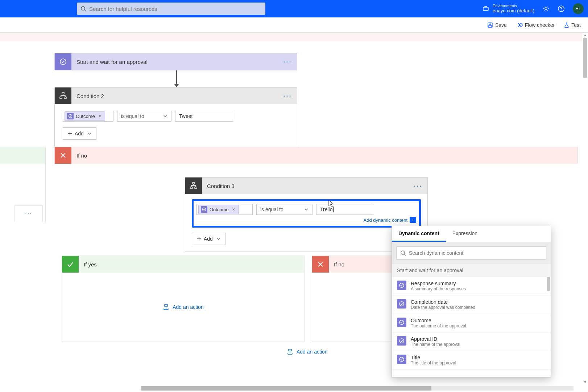  Describe the element at coordinates (209, 239) in the screenshot. I see `condition3-add-button: Add` at that location.